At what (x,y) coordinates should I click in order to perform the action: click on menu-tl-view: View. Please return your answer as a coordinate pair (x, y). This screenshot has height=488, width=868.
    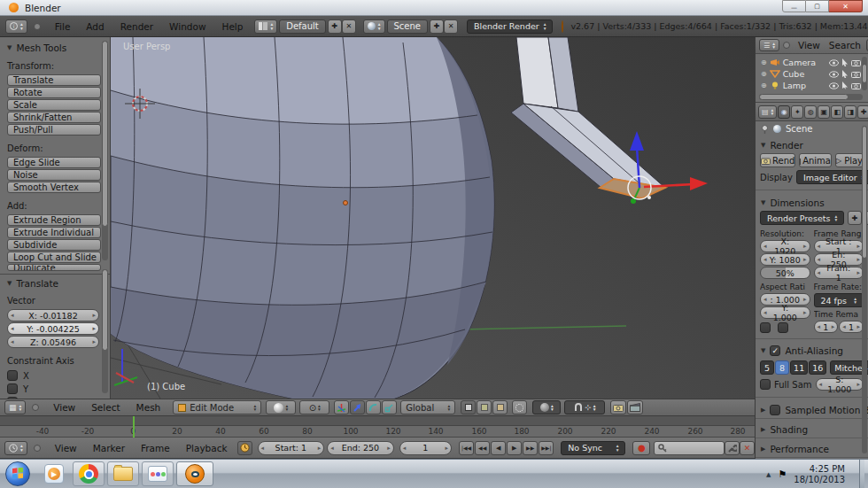
    Looking at the image, I should click on (66, 448).